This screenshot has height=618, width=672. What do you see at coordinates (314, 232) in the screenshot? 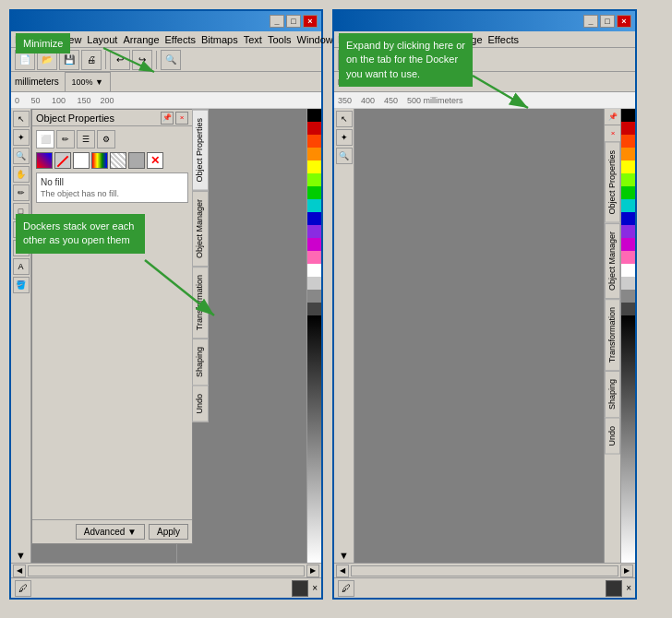
I see `swatch-violet` at bounding box center [314, 232].